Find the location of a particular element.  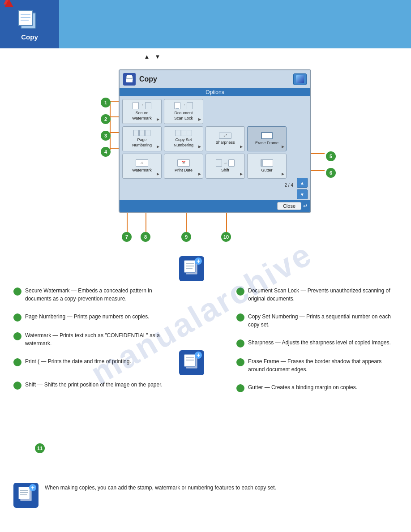

desc-dot-r1 is located at coordinates (240, 292).